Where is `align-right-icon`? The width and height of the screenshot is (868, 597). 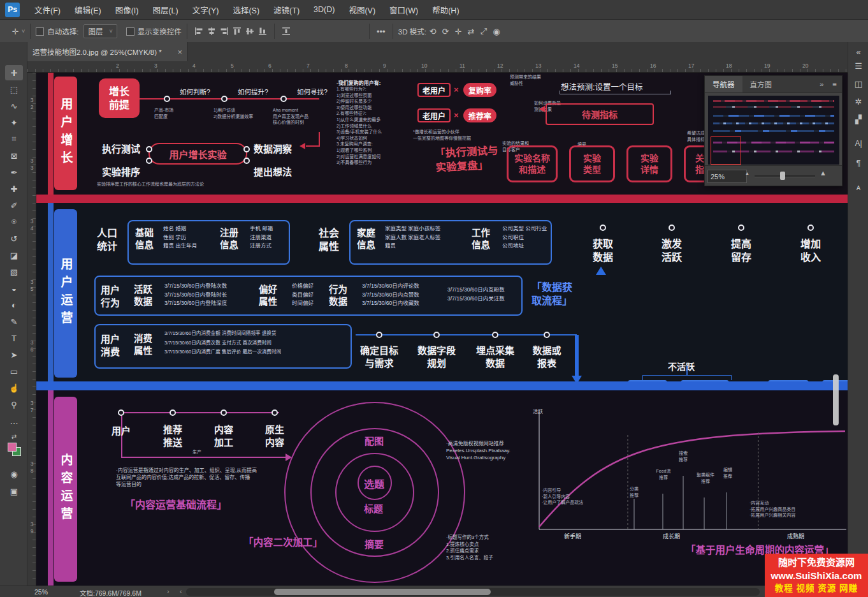 align-right-icon is located at coordinates (224, 31).